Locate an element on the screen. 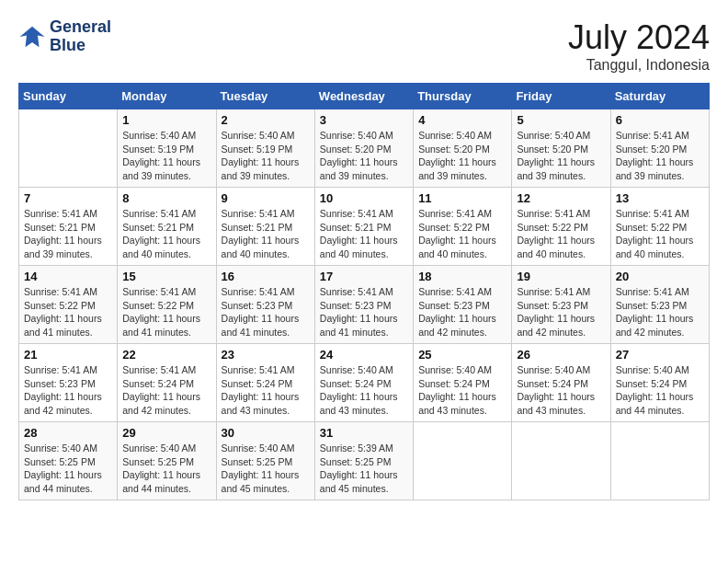  day-number: 7 is located at coordinates (68, 199).